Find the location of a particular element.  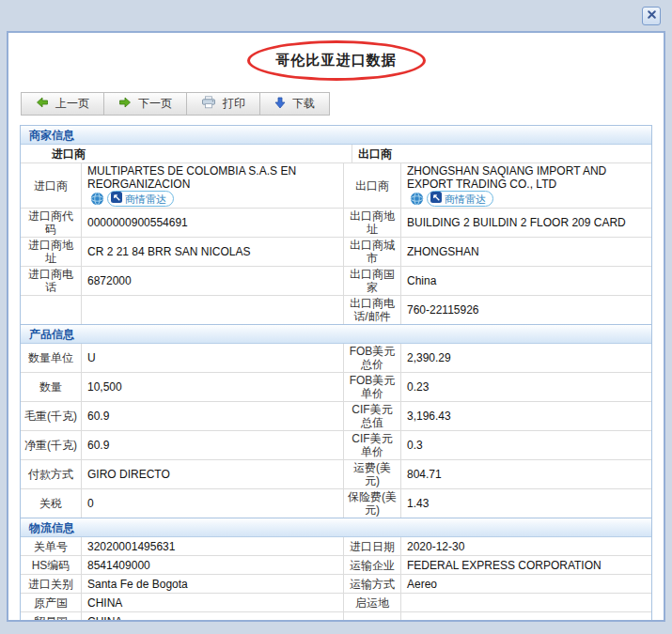

field-label: 运费(美元) is located at coordinates (372, 474).